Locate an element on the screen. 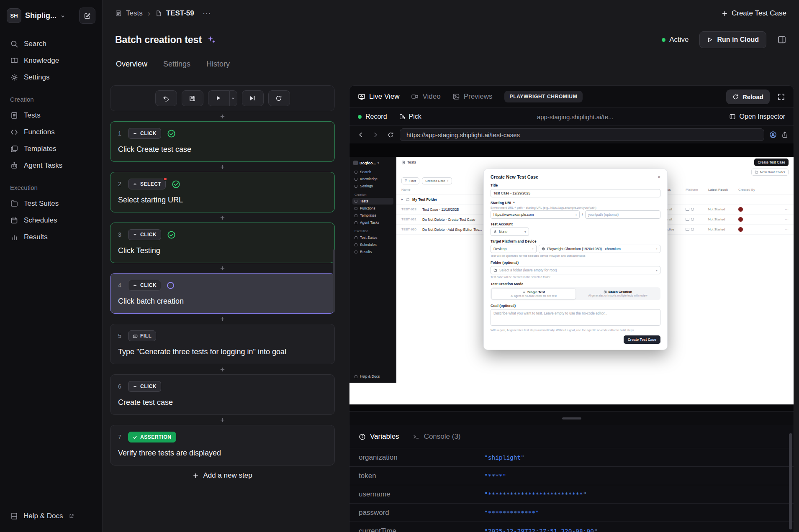 This screenshot has height=532, width=799. address-bar-input is located at coordinates (582, 135).